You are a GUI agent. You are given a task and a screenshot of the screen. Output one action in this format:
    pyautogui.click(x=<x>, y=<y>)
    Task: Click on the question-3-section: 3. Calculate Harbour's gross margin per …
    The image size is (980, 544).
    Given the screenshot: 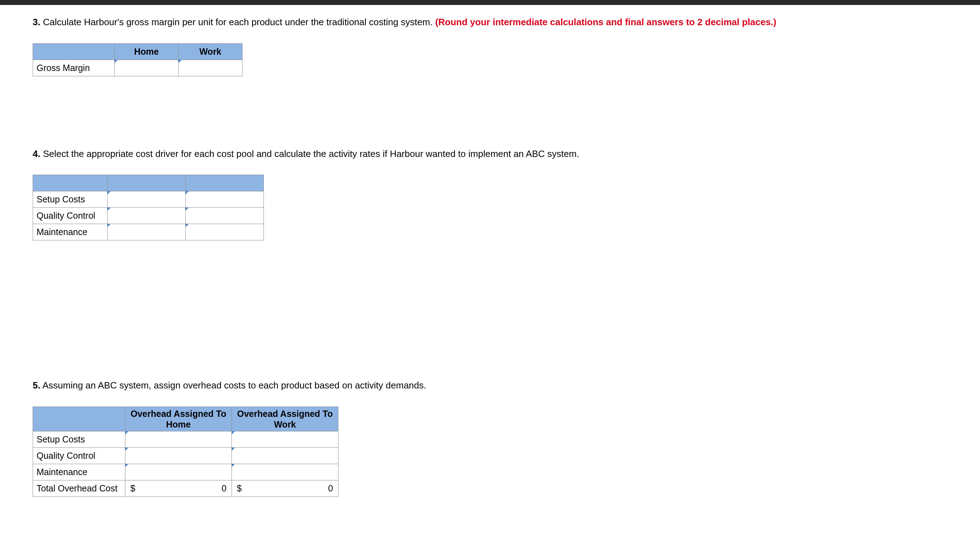 What is the action you would take?
    pyautogui.click(x=490, y=46)
    